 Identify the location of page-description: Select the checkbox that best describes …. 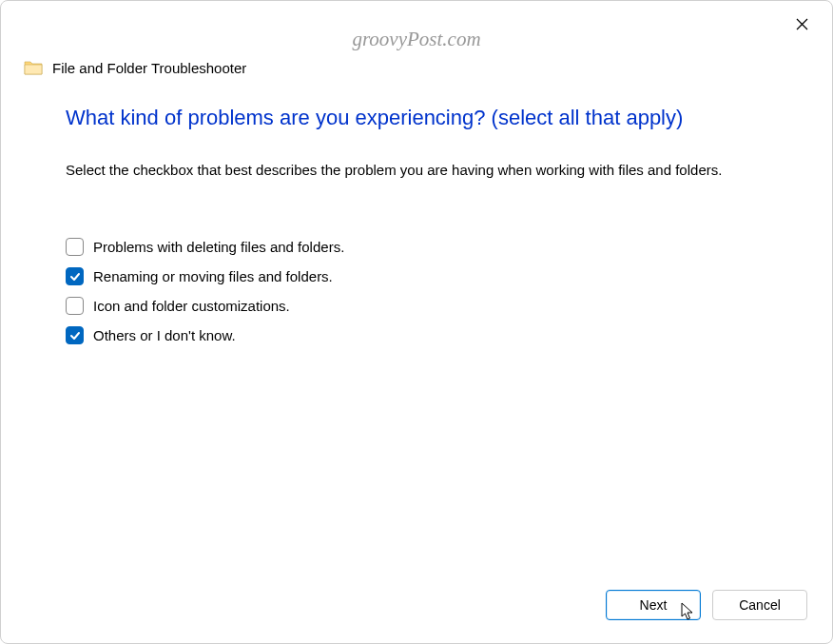
(416, 171).